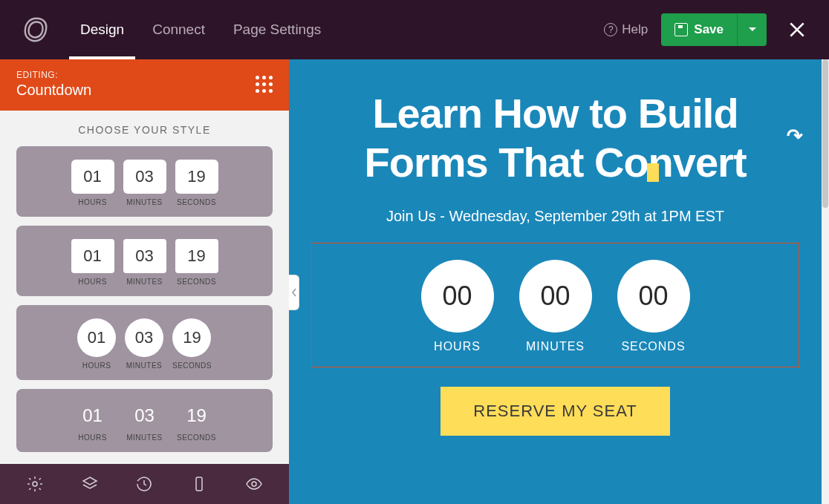 This screenshot has height=504, width=829. I want to click on topbar-right: ? Help Save, so click(706, 30).